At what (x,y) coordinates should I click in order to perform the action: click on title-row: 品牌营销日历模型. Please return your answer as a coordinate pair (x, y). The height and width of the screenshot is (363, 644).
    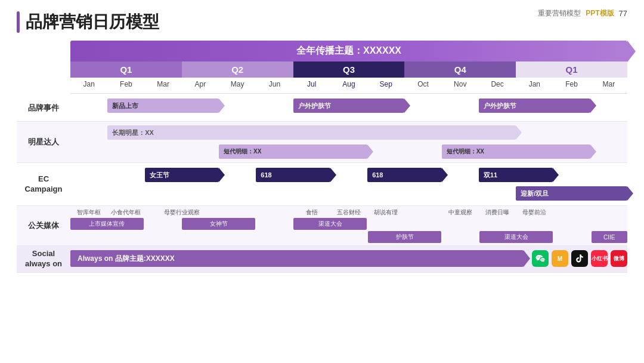
    Looking at the image, I should click on (322, 22).